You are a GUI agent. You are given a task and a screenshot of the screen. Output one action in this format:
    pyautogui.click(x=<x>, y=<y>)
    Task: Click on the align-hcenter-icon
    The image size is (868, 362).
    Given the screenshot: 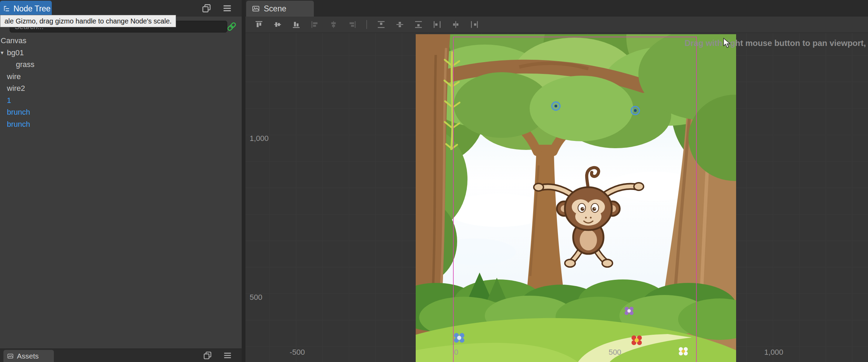 What is the action you would take?
    pyautogui.click(x=334, y=25)
    